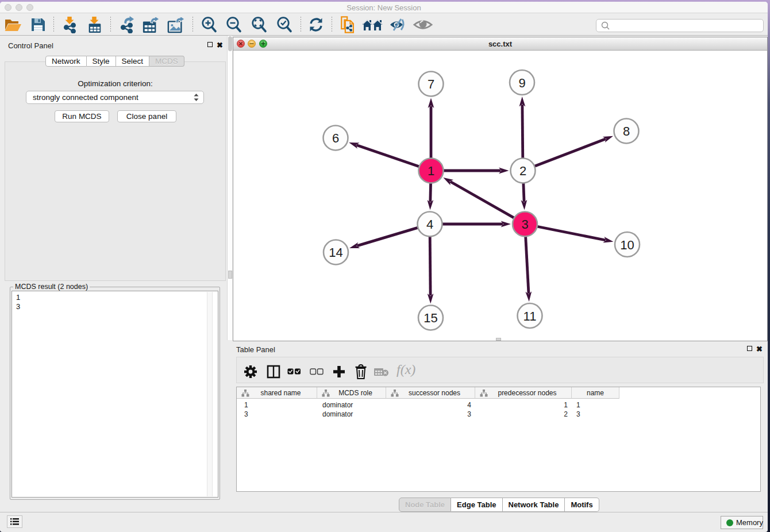 This screenshot has width=770, height=532. Describe the element at coordinates (431, 171) in the screenshot. I see `svg-text: 1` at that location.